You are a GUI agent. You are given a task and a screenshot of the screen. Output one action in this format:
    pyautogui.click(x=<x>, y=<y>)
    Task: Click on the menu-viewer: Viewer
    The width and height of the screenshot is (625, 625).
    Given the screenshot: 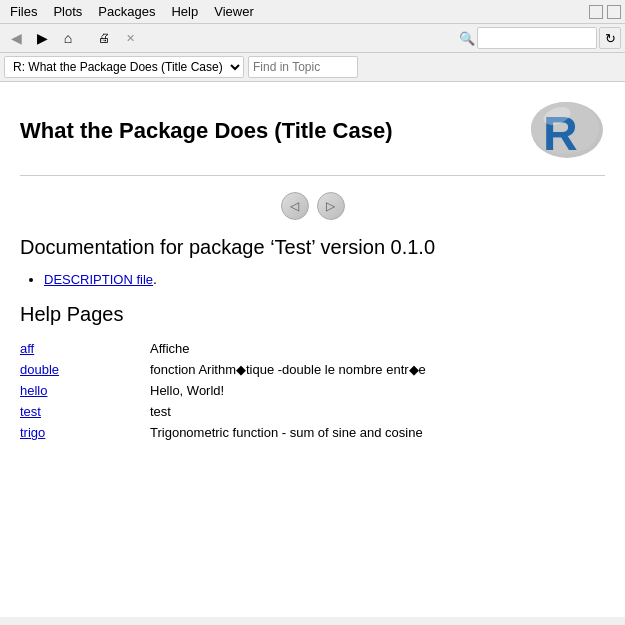 What is the action you would take?
    pyautogui.click(x=234, y=12)
    